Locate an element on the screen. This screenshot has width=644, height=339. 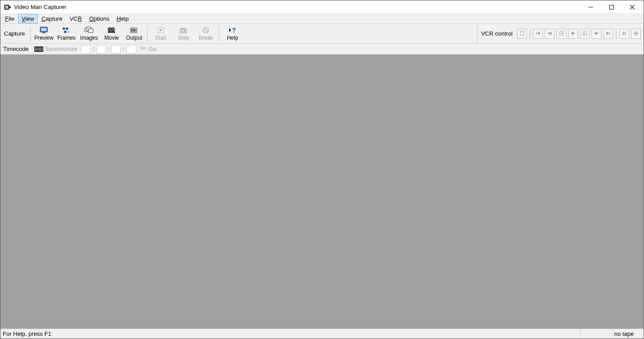
status-tape: no tape is located at coordinates (628, 334).